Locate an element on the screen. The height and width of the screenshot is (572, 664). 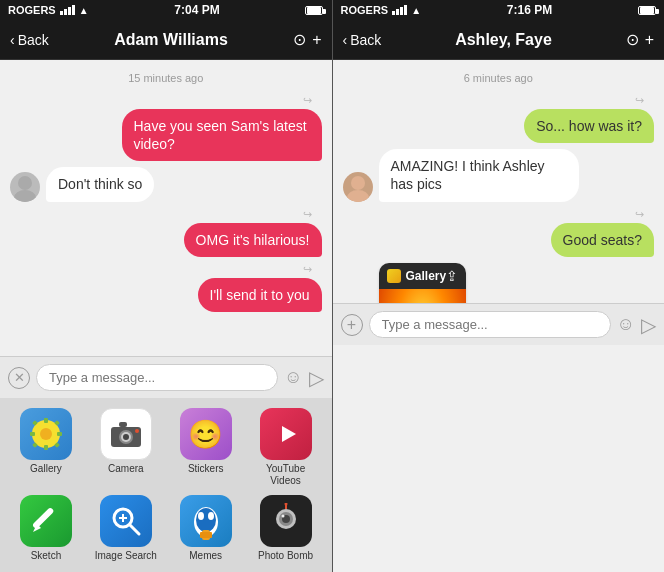
app-item-sketch: Sketch is located at coordinates (46, 528).